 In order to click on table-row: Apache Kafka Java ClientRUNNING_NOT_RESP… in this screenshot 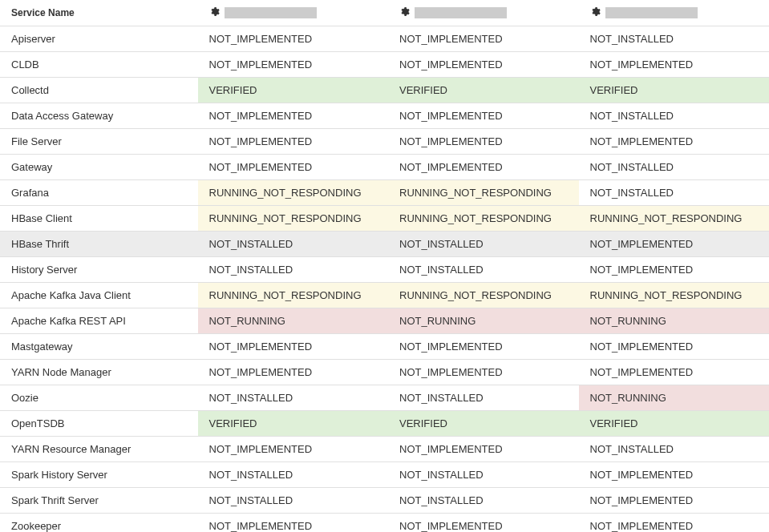, I will do `click(385, 296)`.